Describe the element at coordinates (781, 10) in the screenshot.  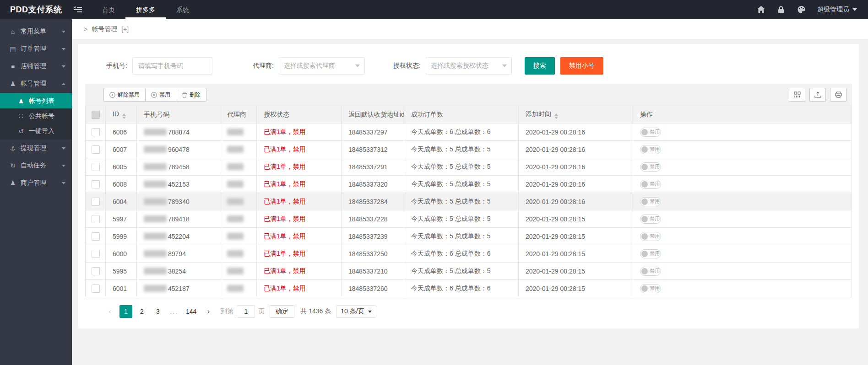
I see `lock-icon` at that location.